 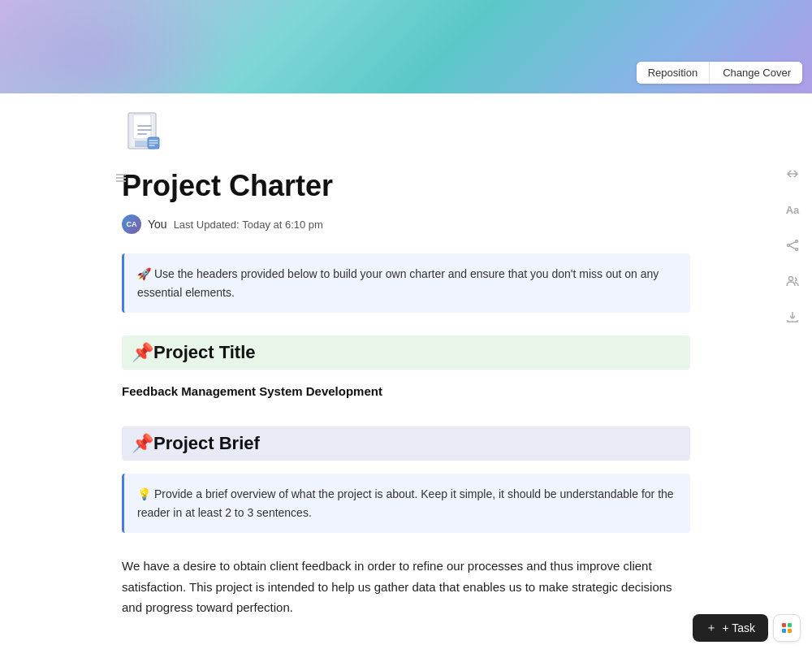 What do you see at coordinates (787, 628) in the screenshot?
I see `grid-icon-button` at bounding box center [787, 628].